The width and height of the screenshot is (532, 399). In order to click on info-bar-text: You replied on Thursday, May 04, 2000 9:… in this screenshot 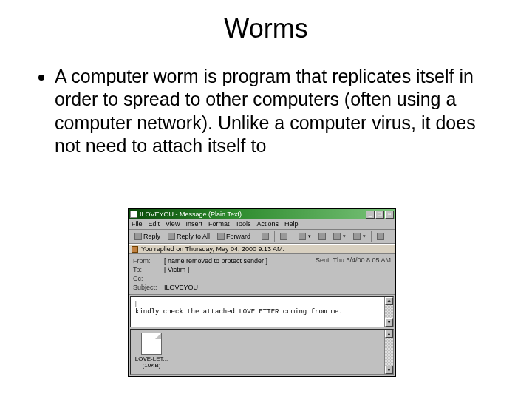, I will do `click(213, 249)`.